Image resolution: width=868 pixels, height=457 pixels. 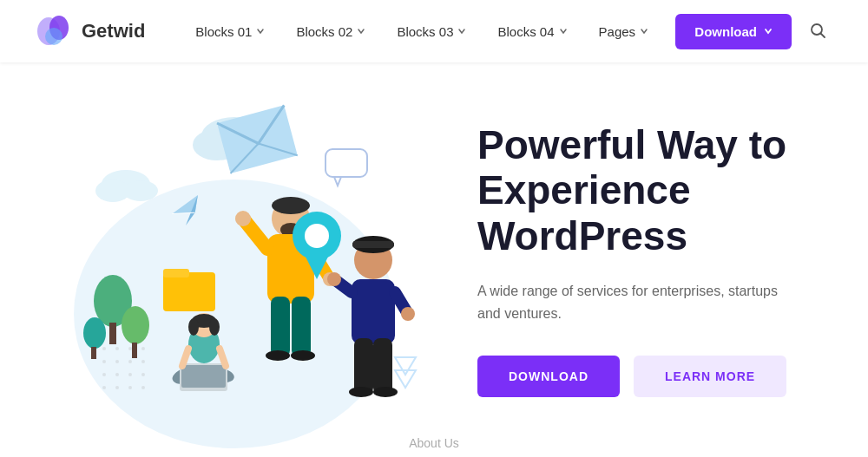 What do you see at coordinates (710, 376) in the screenshot?
I see `hero-learn-more-button: LEARN MORE` at bounding box center [710, 376].